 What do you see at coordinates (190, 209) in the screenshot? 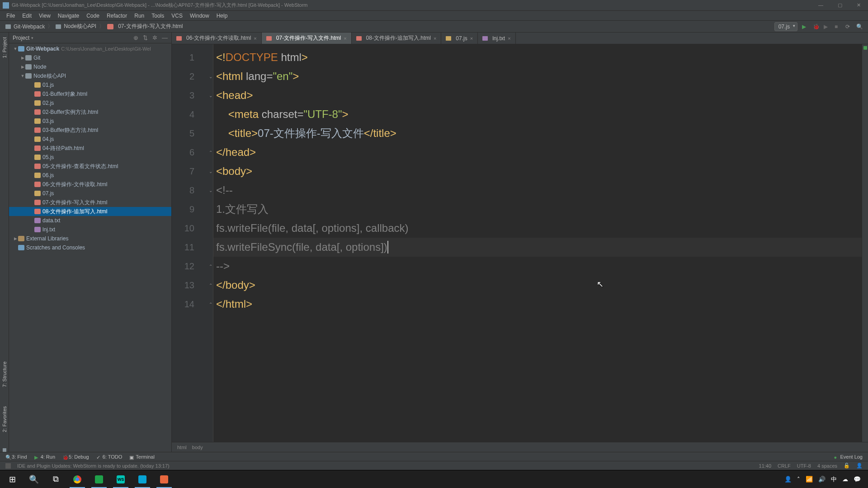
I see `line-number: 9` at bounding box center [190, 209].